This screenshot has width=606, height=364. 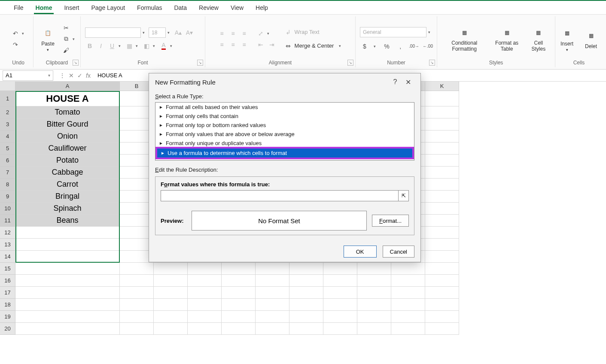 I want to click on percent-icon: %, so click(x=387, y=46).